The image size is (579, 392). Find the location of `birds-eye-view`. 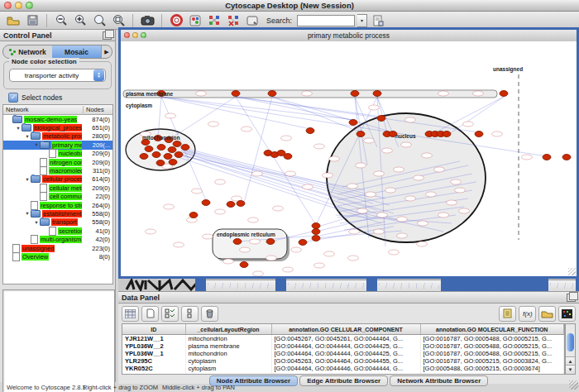

birds-eye-view is located at coordinates (59, 341).